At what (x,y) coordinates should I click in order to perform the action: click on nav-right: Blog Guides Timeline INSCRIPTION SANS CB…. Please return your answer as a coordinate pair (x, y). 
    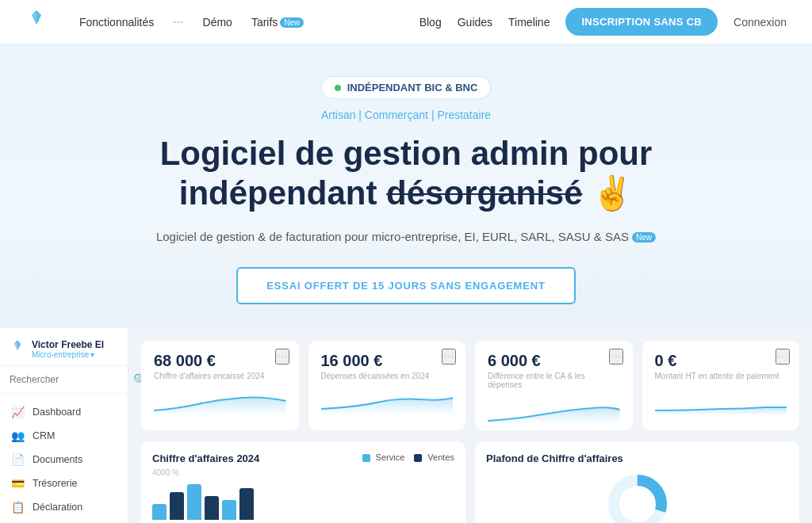
    Looking at the image, I should click on (603, 22).